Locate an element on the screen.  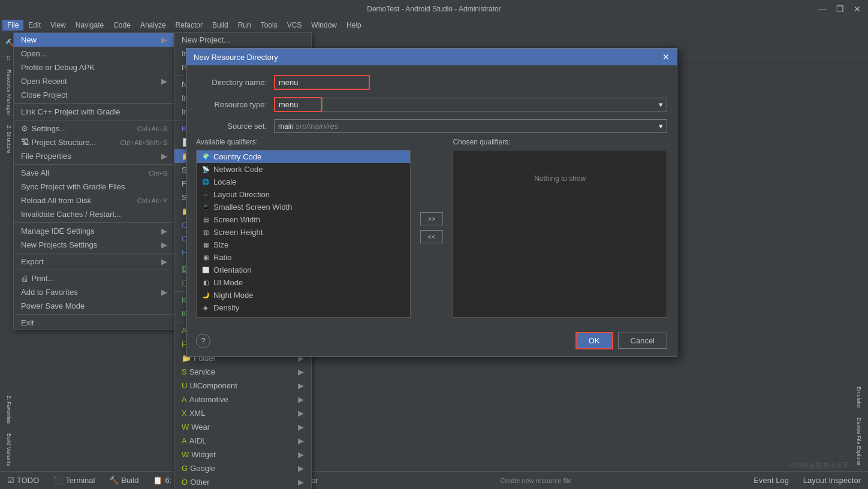
qualifier-size: ▦ Size is located at coordinates (303, 244).